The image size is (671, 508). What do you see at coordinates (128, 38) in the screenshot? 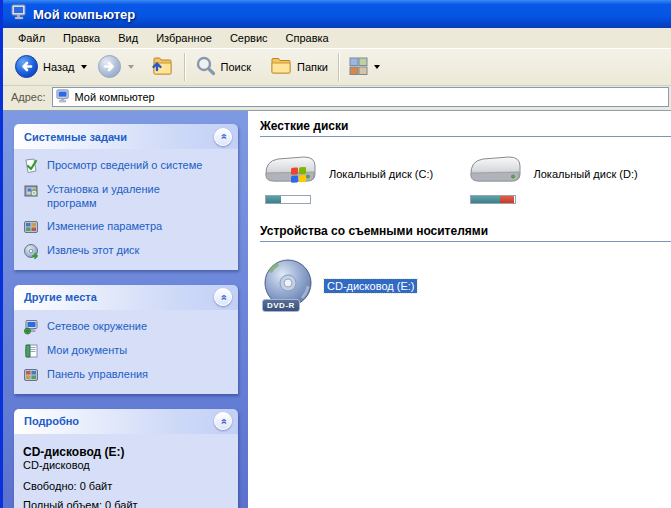
I see `menu-view: Вид` at bounding box center [128, 38].